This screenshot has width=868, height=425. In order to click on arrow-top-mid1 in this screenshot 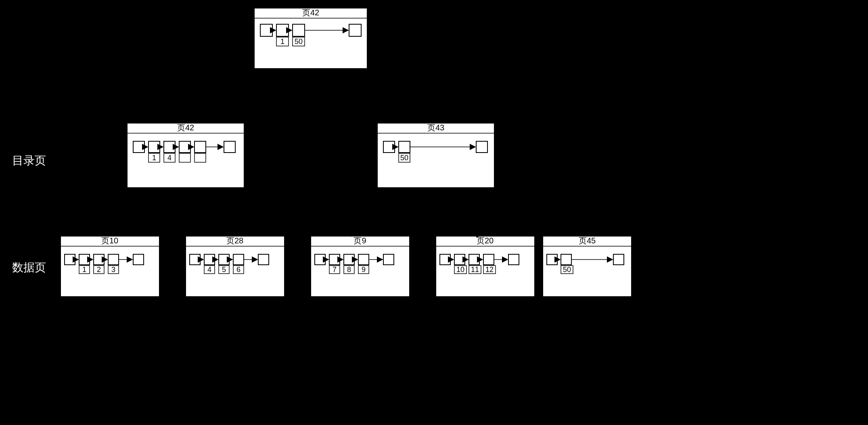, I will do `click(235, 95)`.